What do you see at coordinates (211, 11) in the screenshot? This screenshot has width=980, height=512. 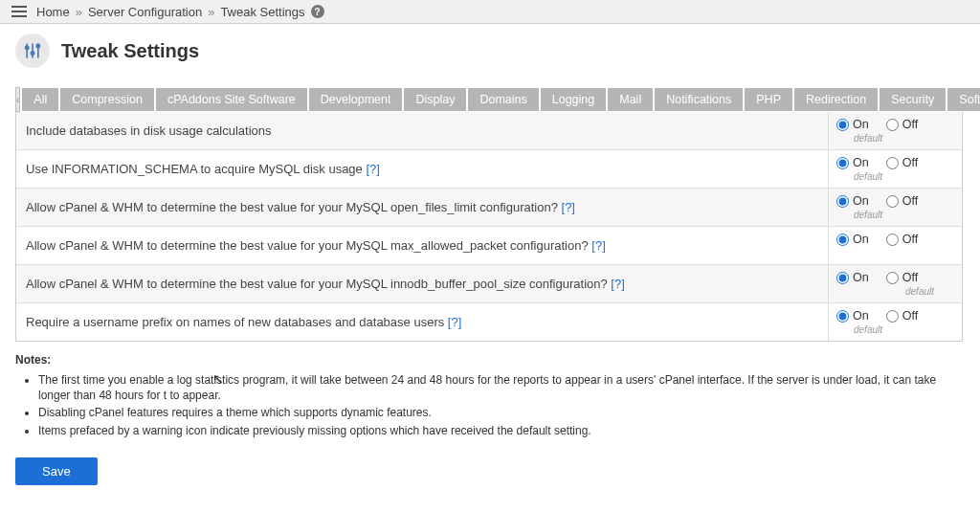 I see `breadcrumb-sep-2: »` at bounding box center [211, 11].